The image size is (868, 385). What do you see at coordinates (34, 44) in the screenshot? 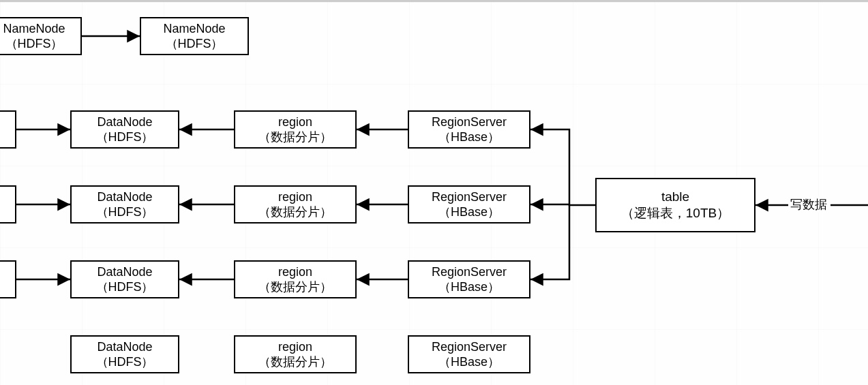
I see `box-namenode-left-line2: （HDFS）` at bounding box center [34, 44].